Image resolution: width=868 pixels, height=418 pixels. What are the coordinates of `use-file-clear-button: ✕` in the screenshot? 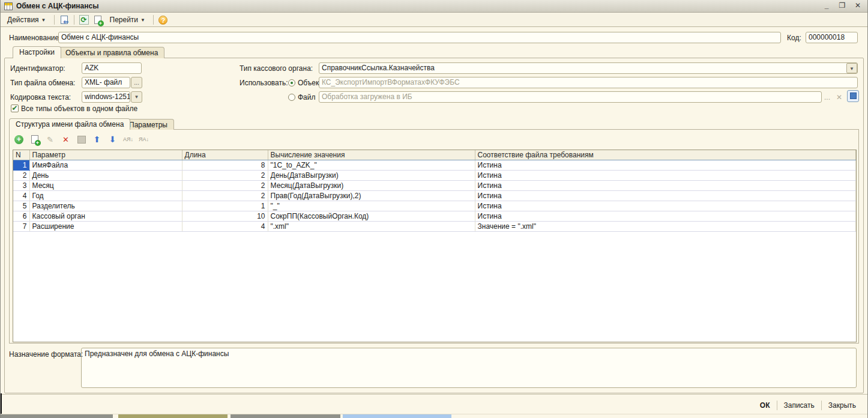 It's located at (839, 97).